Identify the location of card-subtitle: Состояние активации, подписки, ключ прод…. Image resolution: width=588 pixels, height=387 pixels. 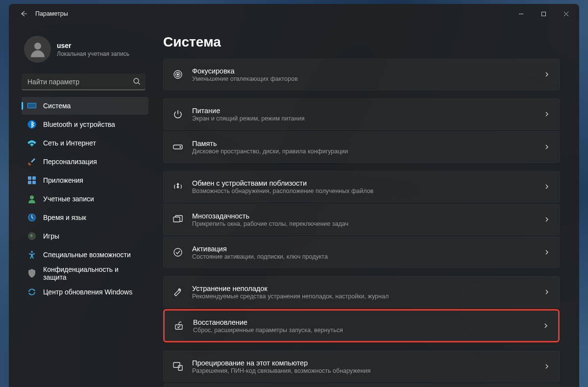
(368, 257).